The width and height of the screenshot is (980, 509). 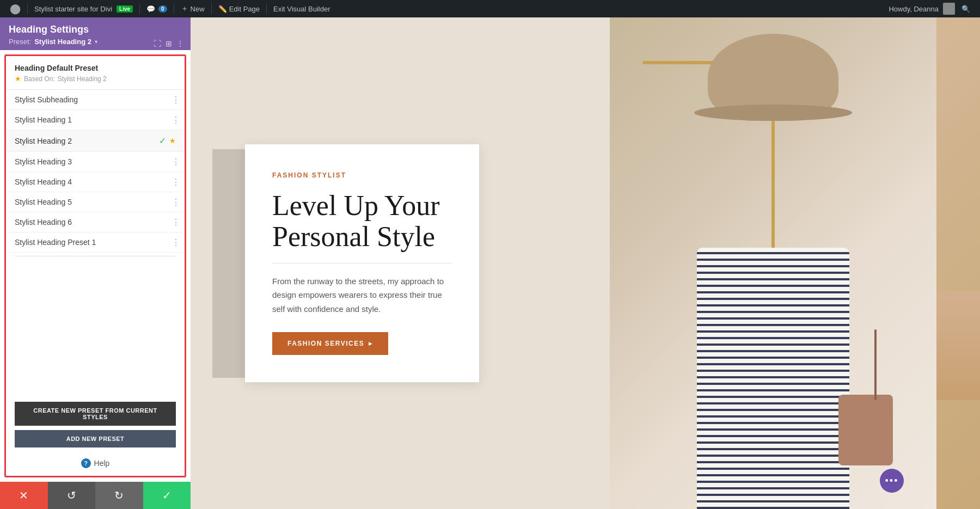 I want to click on more-icon-heading3: ⋮, so click(x=176, y=162).